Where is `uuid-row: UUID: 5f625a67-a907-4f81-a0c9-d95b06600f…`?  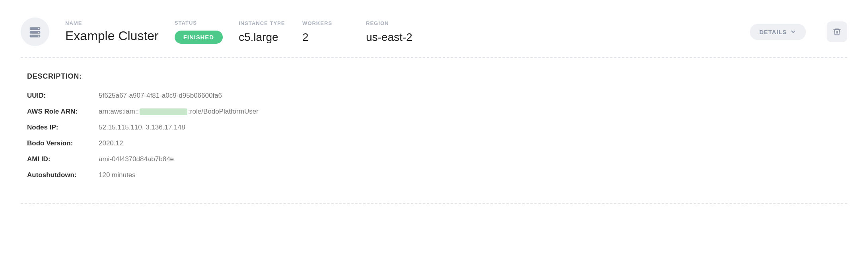
uuid-row: UUID: 5f625a67-a907-4f81-a0c9-d95b06600f… is located at coordinates (434, 96).